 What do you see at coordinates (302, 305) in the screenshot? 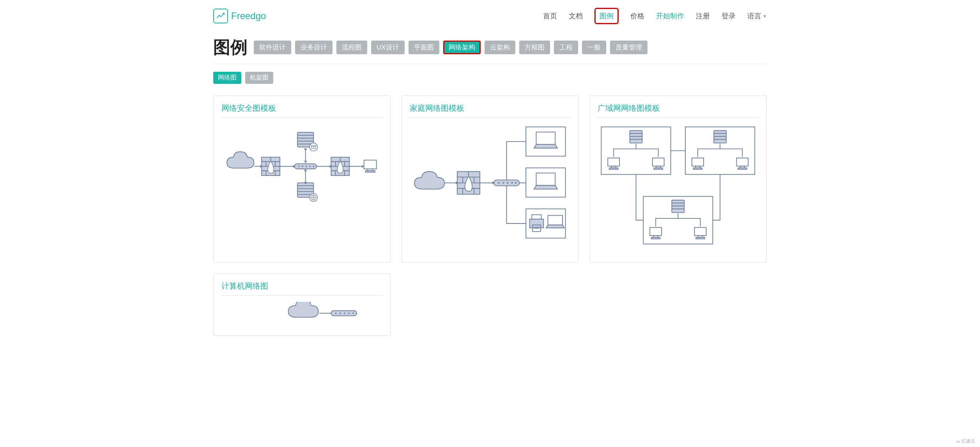
I see `template-card: 计算机网络图` at bounding box center [302, 305].